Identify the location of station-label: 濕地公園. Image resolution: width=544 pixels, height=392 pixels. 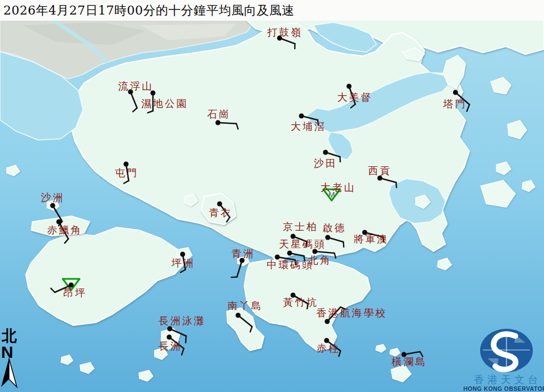
(165, 103).